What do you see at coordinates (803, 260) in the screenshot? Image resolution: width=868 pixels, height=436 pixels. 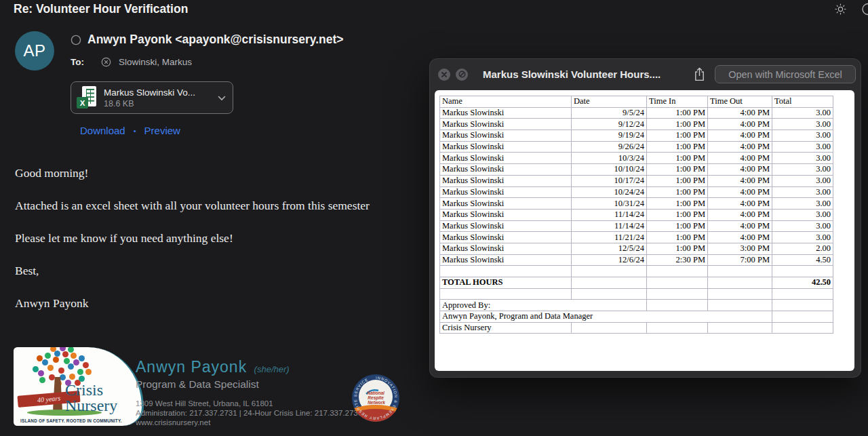 I see `cell: 4.50` at bounding box center [803, 260].